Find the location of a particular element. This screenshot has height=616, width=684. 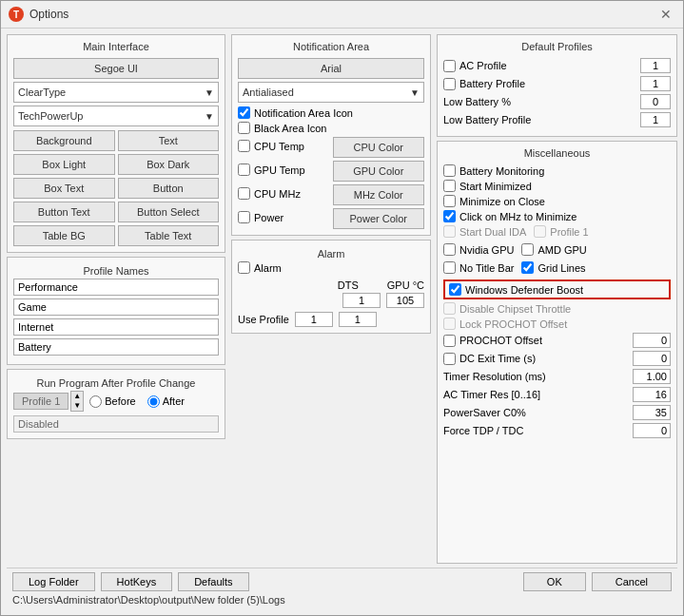

lock-prochot-checkbox is located at coordinates (449, 323).